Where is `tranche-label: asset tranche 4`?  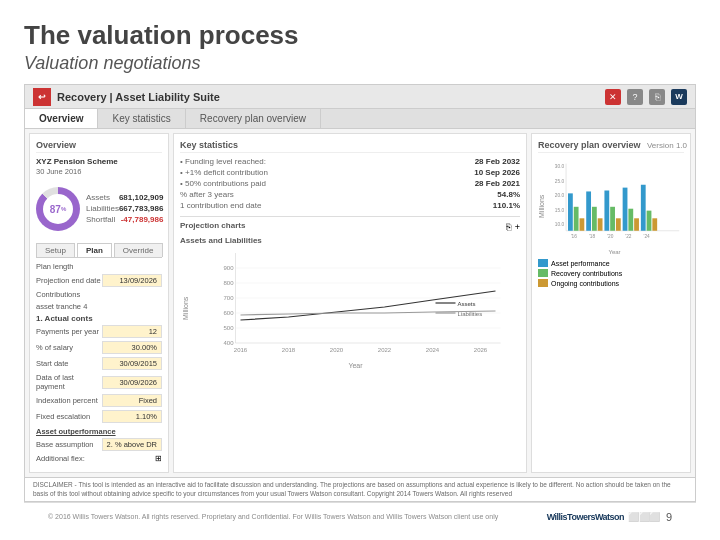
tranche-label: asset tranche 4 is located at coordinates (99, 306).